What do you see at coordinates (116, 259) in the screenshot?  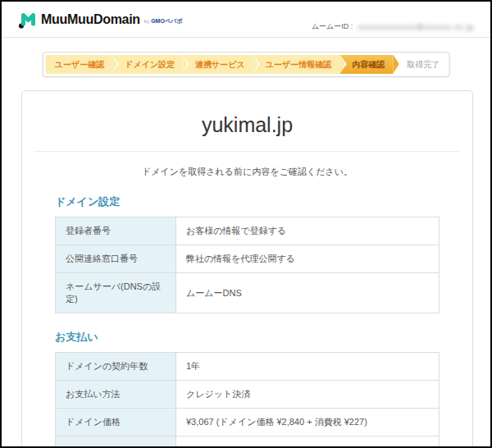 I see `row-label: 公開連絡窓口番号` at bounding box center [116, 259].